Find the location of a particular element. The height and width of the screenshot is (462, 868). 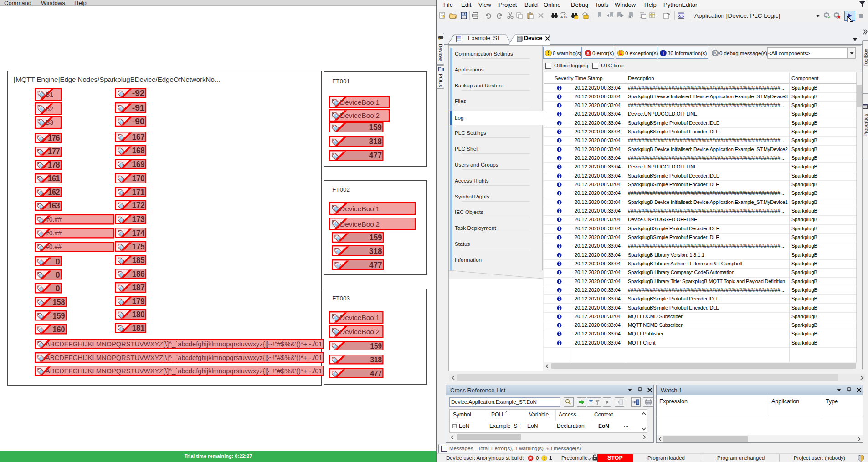

svg-text: 181 is located at coordinates (139, 328).